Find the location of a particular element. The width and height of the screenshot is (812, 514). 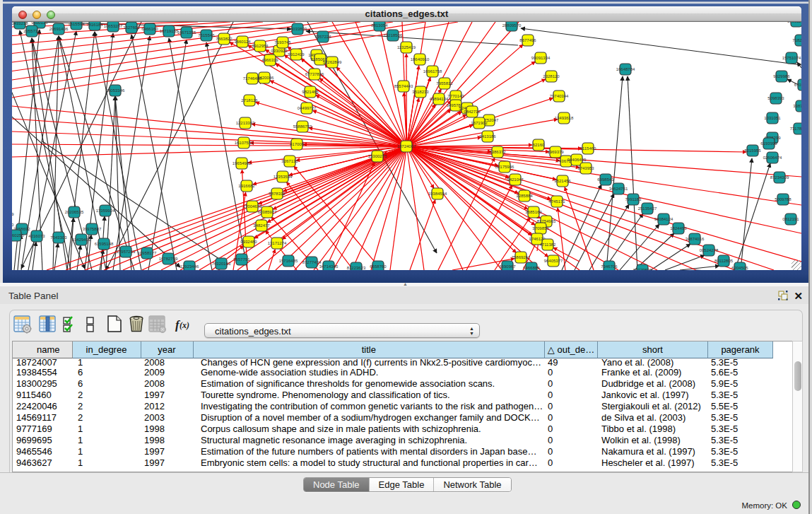

svg-text: 71746488 is located at coordinates (253, 78).